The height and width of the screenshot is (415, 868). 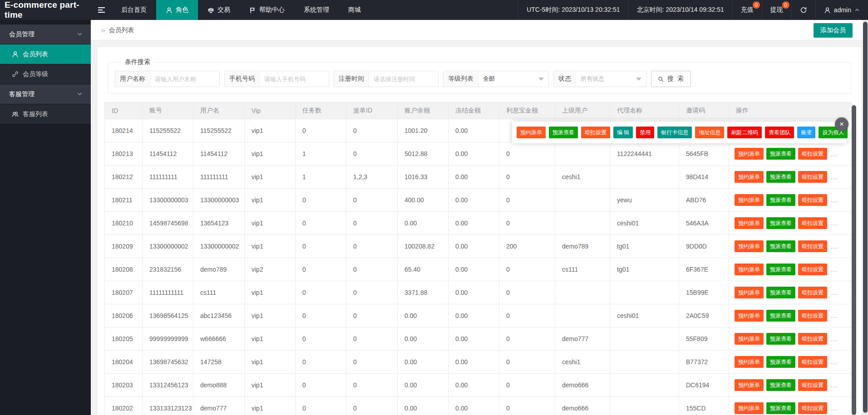 What do you see at coordinates (267, 10) in the screenshot?
I see `nav-item-help-center: 帮助中心` at bounding box center [267, 10].